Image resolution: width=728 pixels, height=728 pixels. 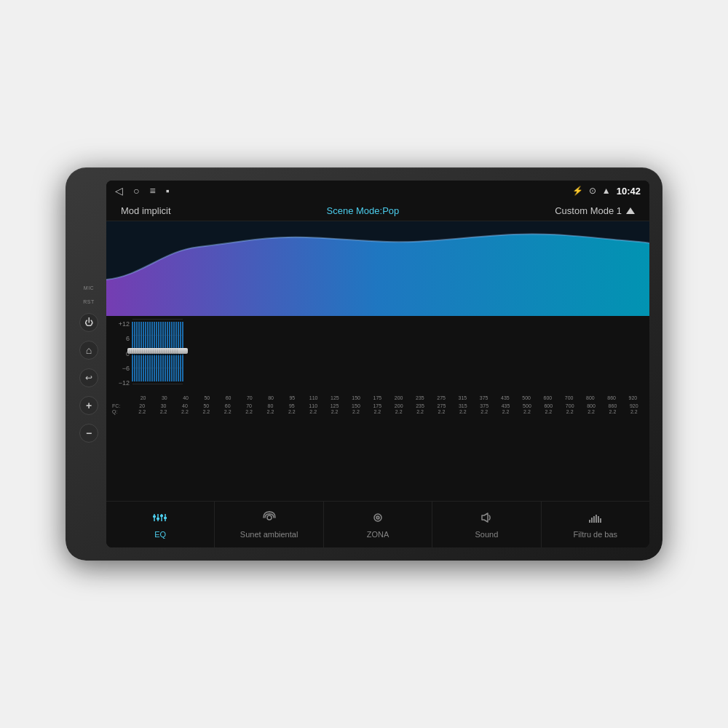 What do you see at coordinates (486, 524) in the screenshot?
I see `nav-item-sound: Sound` at bounding box center [486, 524].